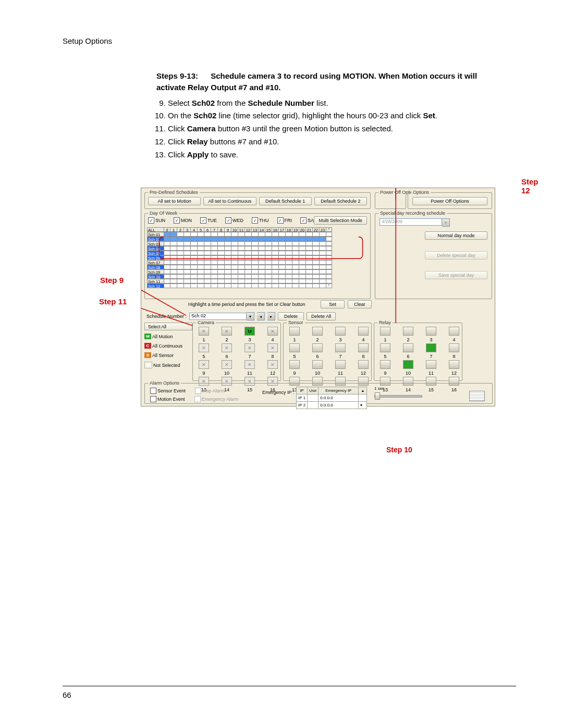  What do you see at coordinates (323, 129) in the screenshot?
I see `step-list: Select Sch02 from the Schedule Number li…` at bounding box center [323, 129].